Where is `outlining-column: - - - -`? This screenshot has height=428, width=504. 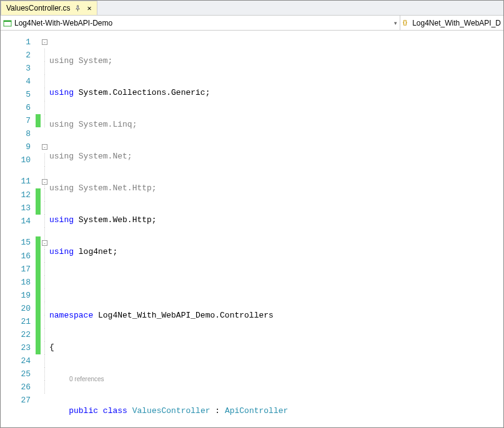
outlining-column: - - - - is located at coordinates (45, 229).